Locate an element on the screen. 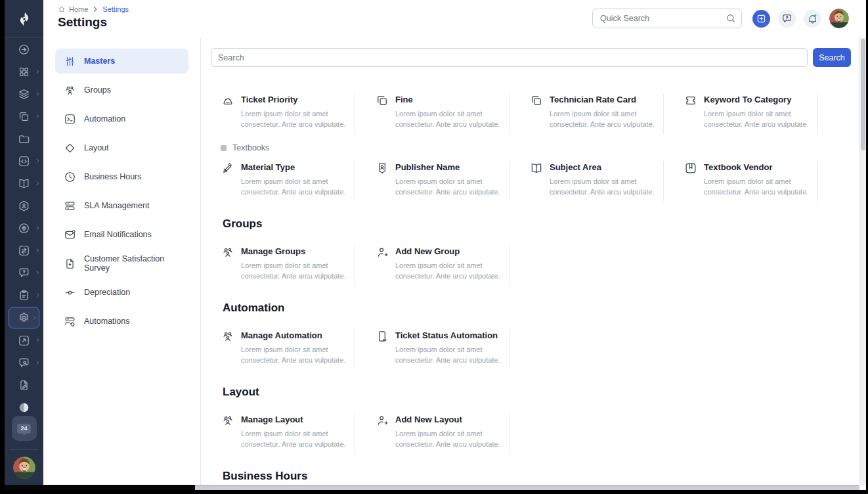  card-ticket-priority: Ticket PriorityLorem ipsum dolor sit ame… is located at coordinates (278, 114).